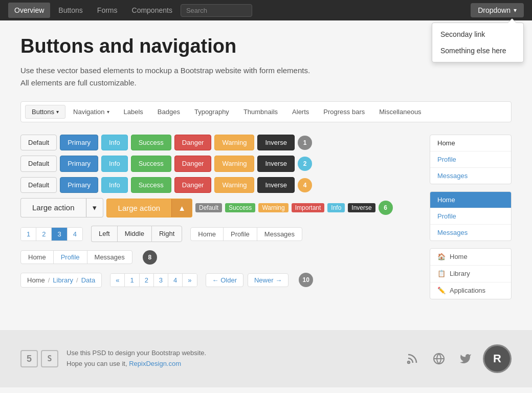  I want to click on pager-p3: 3, so click(161, 280).